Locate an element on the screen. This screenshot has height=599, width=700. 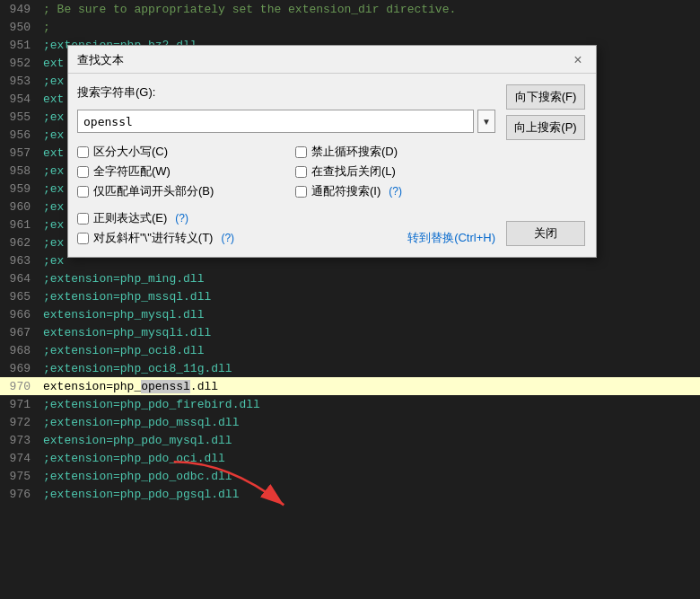
checkbox-close-after-label: 在查找后关闭(L) is located at coordinates (354, 172).